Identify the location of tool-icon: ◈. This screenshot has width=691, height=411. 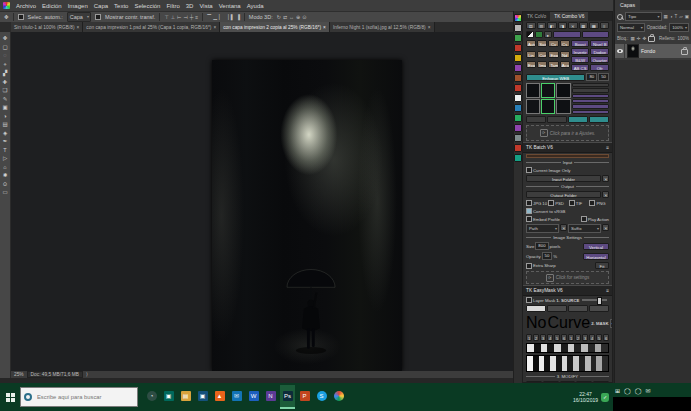
(5, 133).